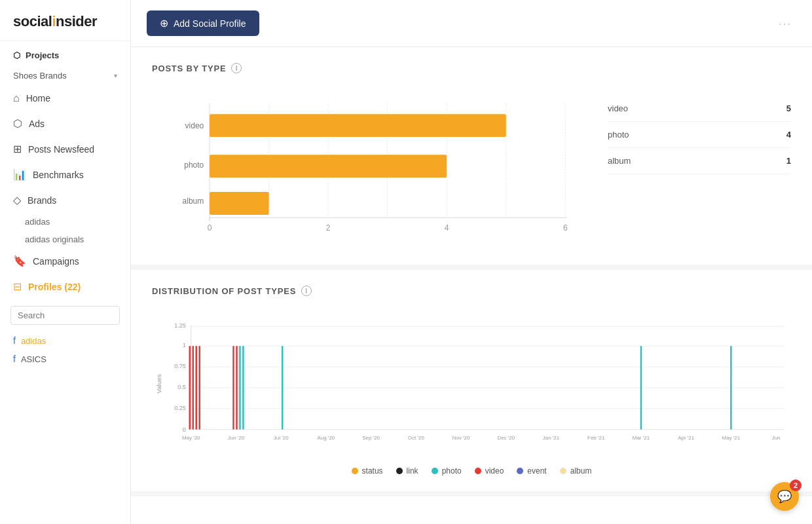 This screenshot has width=812, height=524. Describe the element at coordinates (17, 149) in the screenshot. I see `grid-icon: ⊞` at that location.